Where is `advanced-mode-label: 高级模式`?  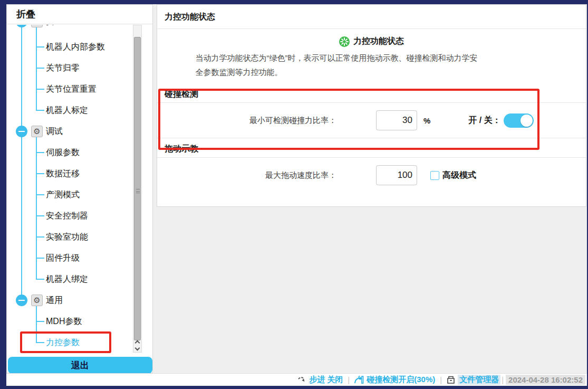 advanced-mode-label: 高级模式 is located at coordinates (459, 175).